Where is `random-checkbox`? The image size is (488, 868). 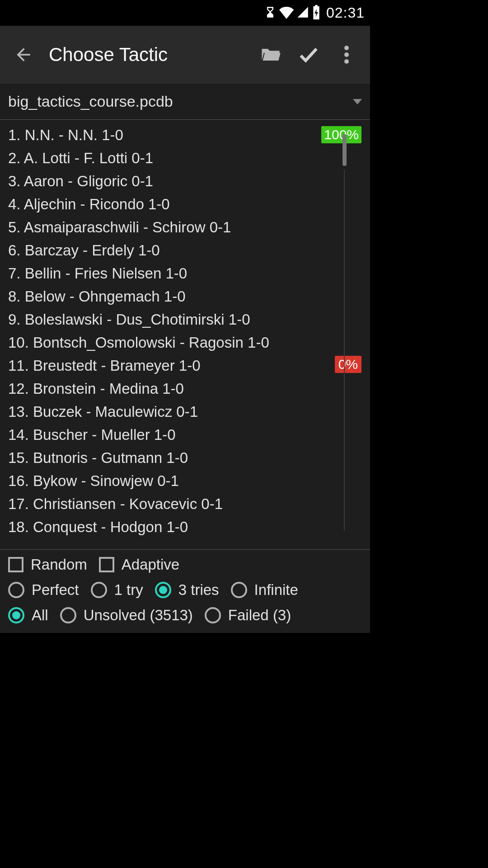 random-checkbox is located at coordinates (16, 565).